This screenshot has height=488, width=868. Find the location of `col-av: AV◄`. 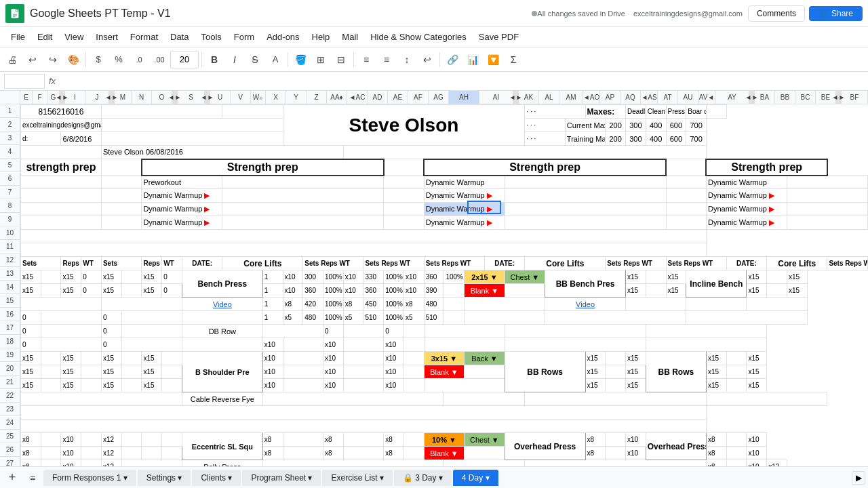

col-av: AV◄ is located at coordinates (707, 98).